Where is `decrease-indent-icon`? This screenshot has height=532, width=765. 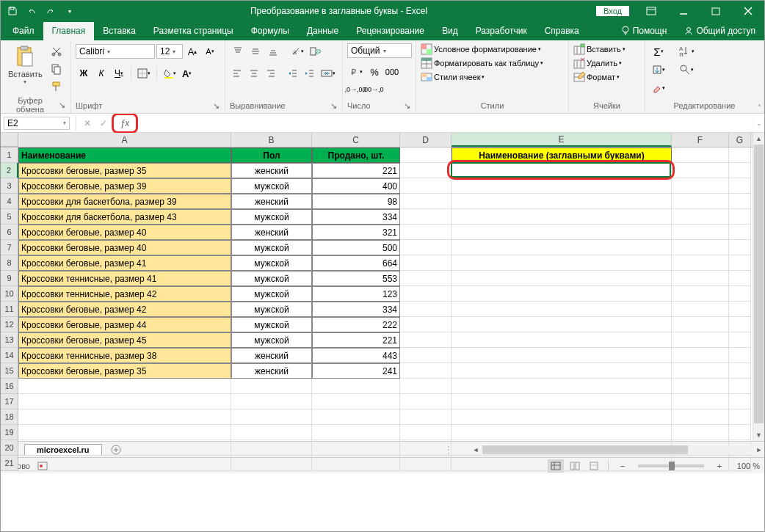
decrease-indent-icon is located at coordinates (294, 73).